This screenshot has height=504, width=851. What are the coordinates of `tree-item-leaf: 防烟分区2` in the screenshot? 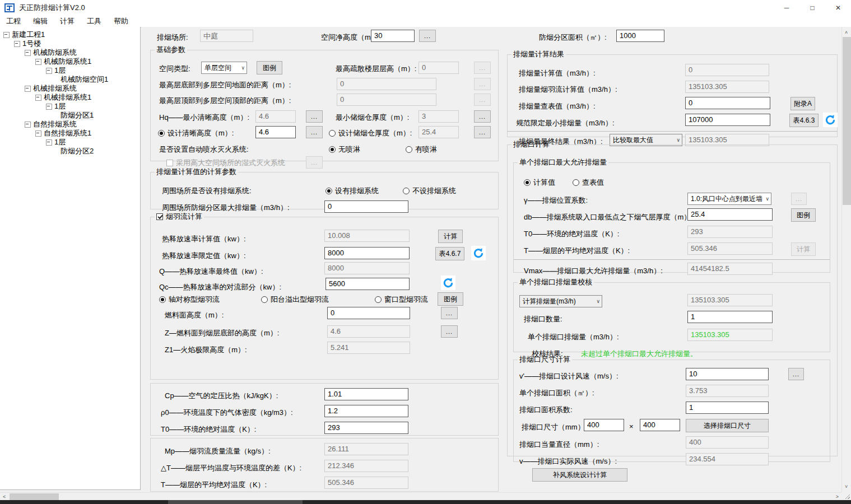 It's located at (70, 151).